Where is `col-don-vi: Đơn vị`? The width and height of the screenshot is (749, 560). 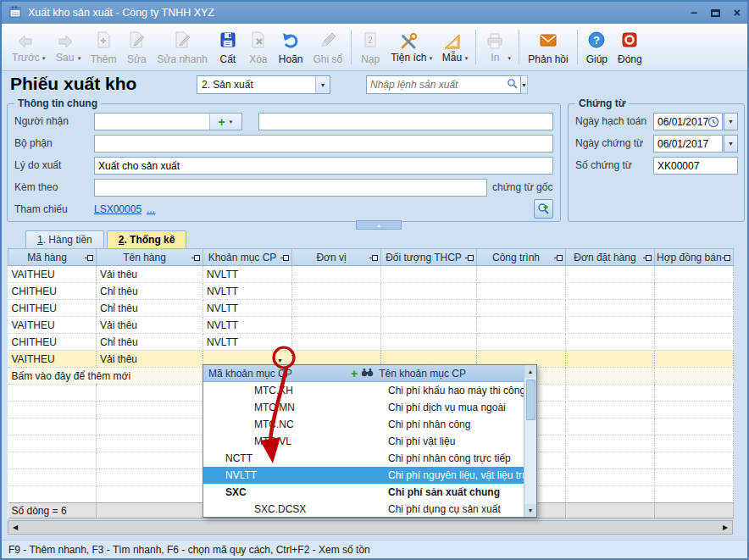 col-don-vi: Đơn vị is located at coordinates (337, 258).